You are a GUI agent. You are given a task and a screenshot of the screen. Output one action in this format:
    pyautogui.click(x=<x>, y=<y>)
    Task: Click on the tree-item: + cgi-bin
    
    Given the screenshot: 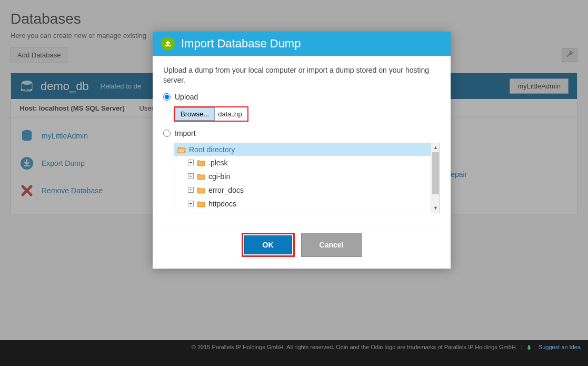 What is the action you would take?
    pyautogui.click(x=302, y=176)
    